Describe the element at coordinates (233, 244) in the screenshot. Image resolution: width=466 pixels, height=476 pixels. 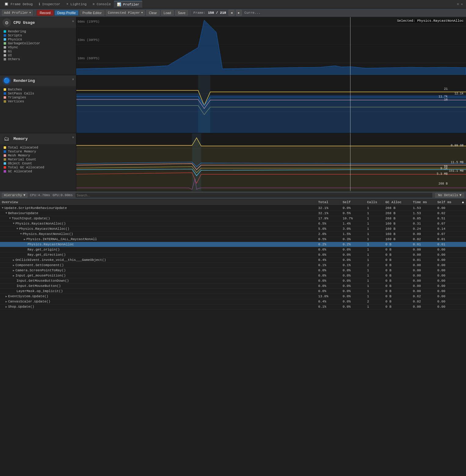
I see `table-row: Physics.RaycastNonAlloc 0.2% 0.2% 1 0 B …` at that location.